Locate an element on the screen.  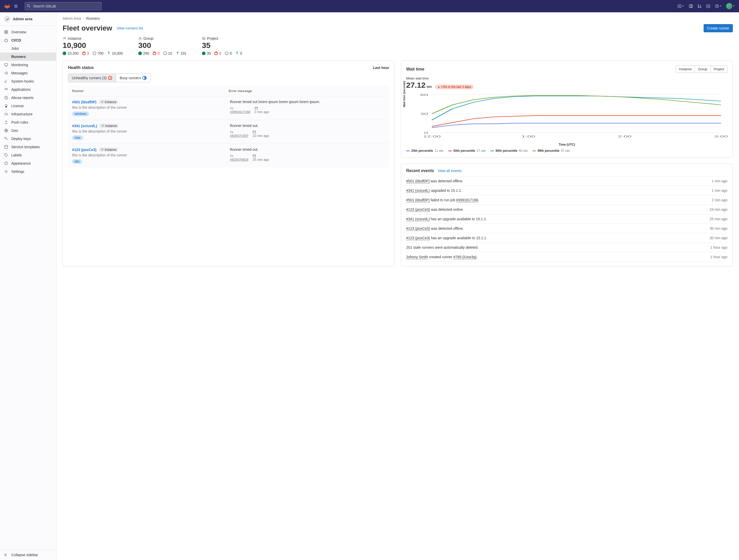
busy-status-icon is located at coordinates (144, 78).